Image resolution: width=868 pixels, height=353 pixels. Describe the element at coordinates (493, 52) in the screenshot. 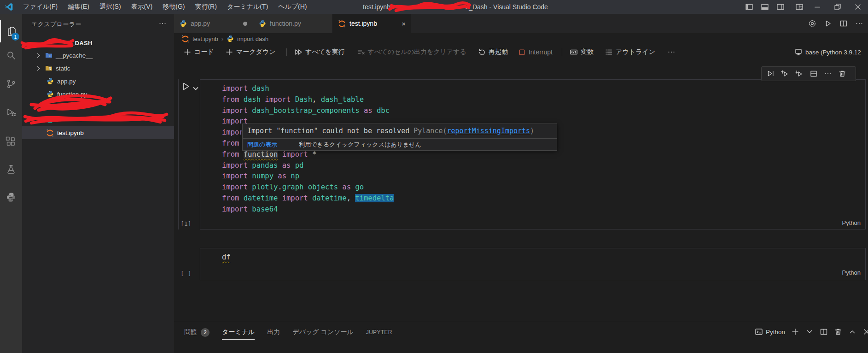

I see `restart-kernel-button: 再起動` at that location.